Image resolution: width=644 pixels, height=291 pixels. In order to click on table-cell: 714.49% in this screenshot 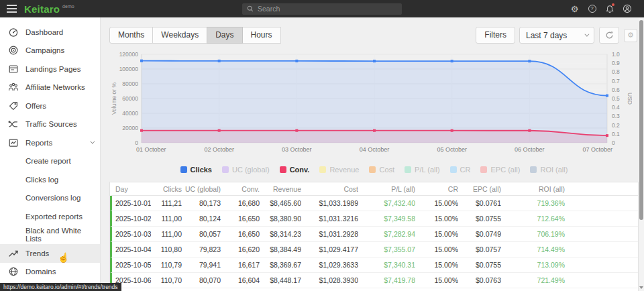, I will do `click(533, 249)`.